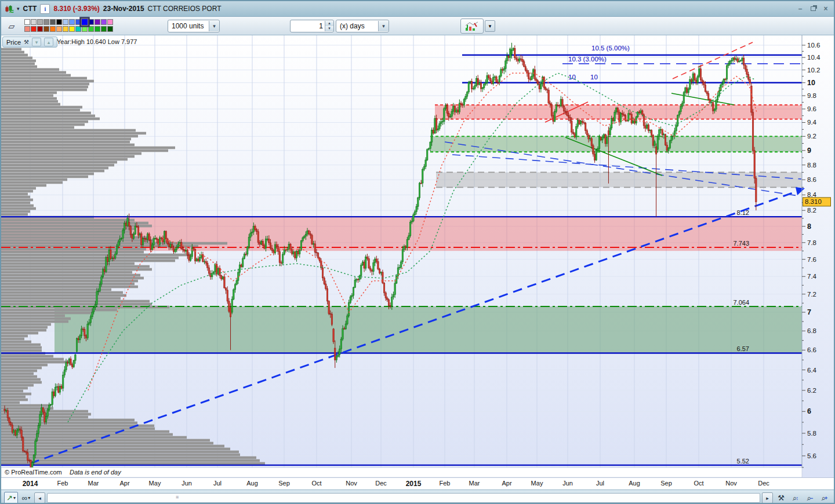  What do you see at coordinates (12, 26) in the screenshot?
I see `ruler-tool: ▱` at bounding box center [12, 26].